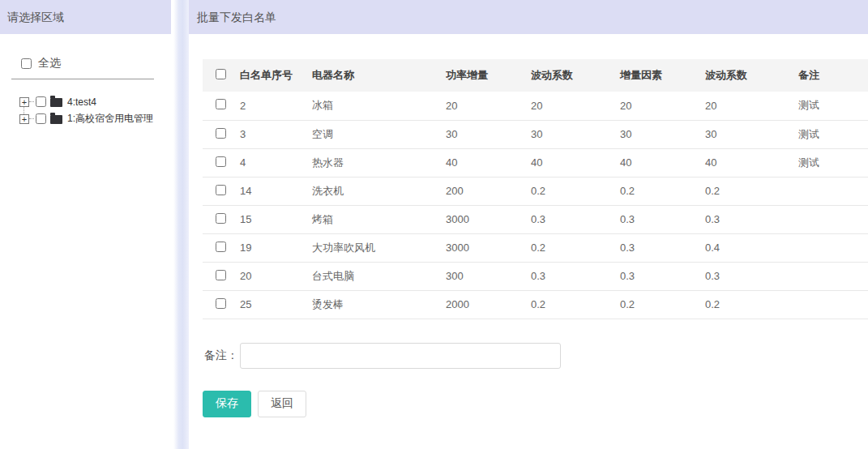  I want to click on cell-appliance-name: 热水器, so click(371, 162).